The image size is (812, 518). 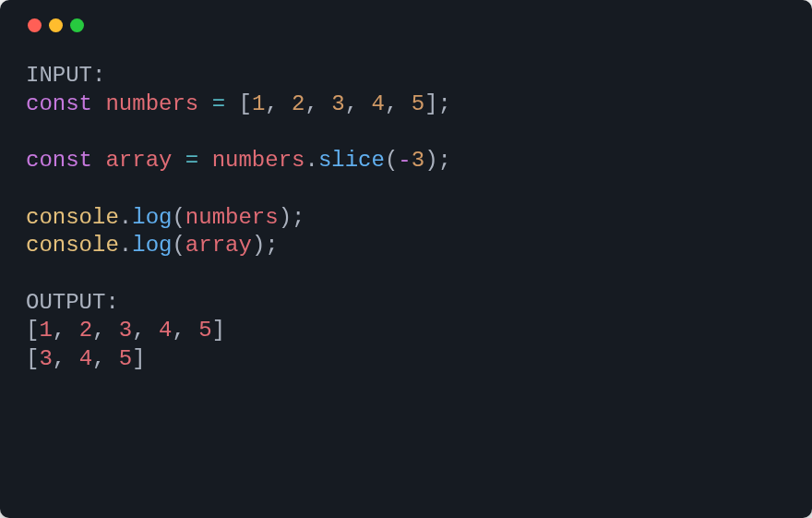 What do you see at coordinates (66, 76) in the screenshot?
I see `input-label: INPUT:` at bounding box center [66, 76].